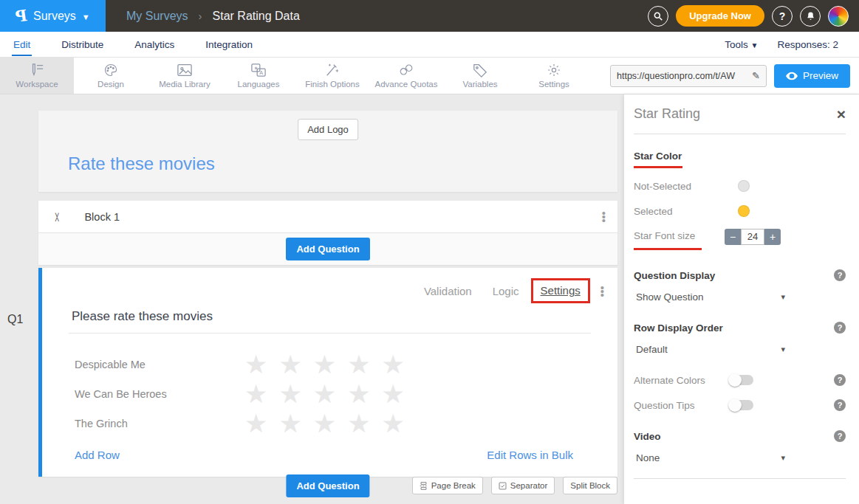 The width and height of the screenshot is (859, 504). I want to click on notifications-button, so click(810, 16).